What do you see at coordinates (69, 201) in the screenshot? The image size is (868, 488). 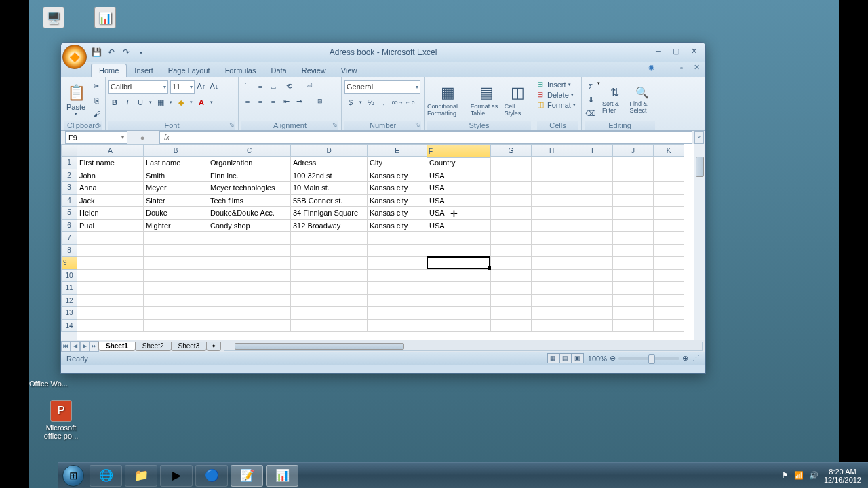 I see `row-header-4: 4` at bounding box center [69, 201].